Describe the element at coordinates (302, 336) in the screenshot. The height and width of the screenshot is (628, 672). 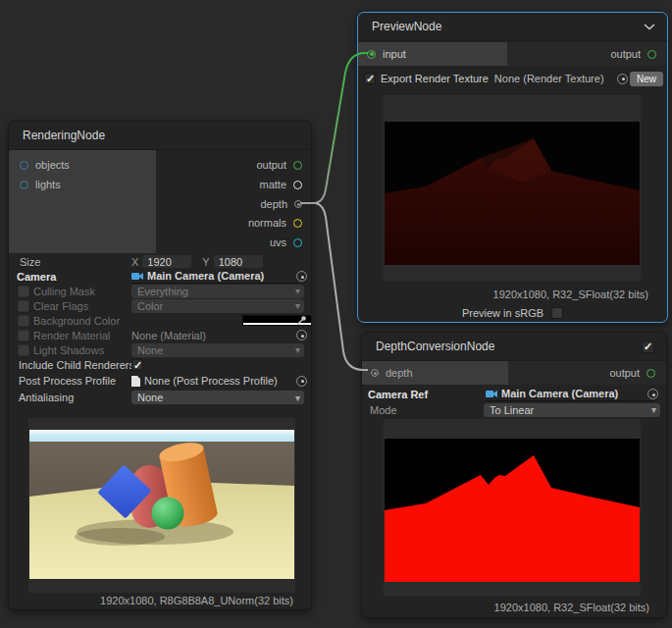
I see `render-material-picker-icon` at that location.